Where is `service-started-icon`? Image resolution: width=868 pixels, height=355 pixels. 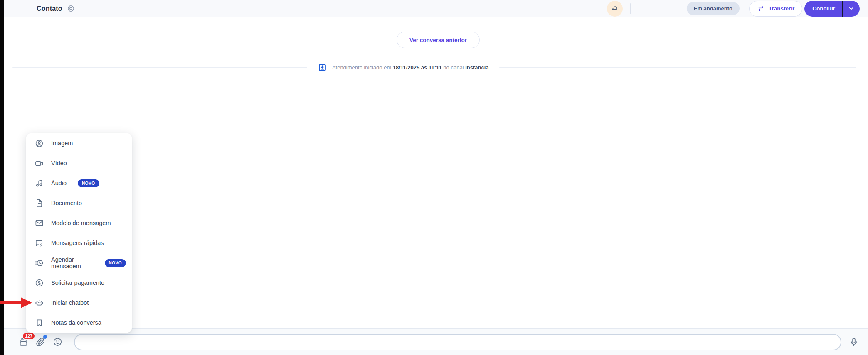
service-started-icon is located at coordinates (323, 67).